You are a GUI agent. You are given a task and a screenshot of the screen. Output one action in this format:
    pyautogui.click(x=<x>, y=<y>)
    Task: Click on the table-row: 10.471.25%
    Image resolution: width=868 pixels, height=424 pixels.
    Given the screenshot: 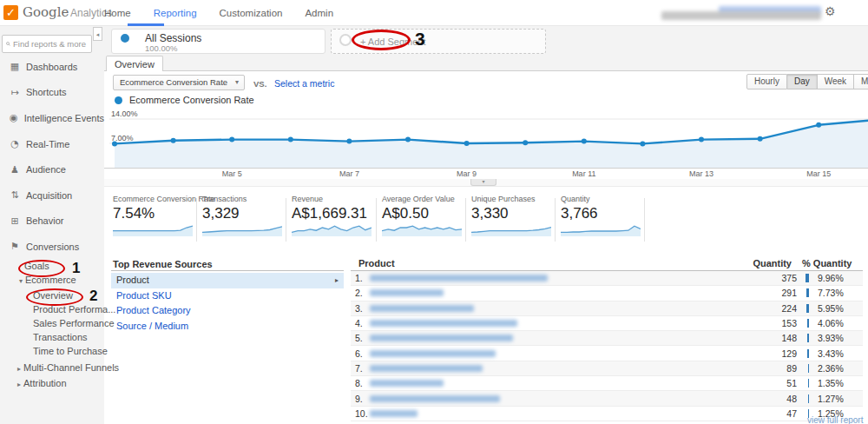 What is the action you would take?
    pyautogui.click(x=607, y=414)
    